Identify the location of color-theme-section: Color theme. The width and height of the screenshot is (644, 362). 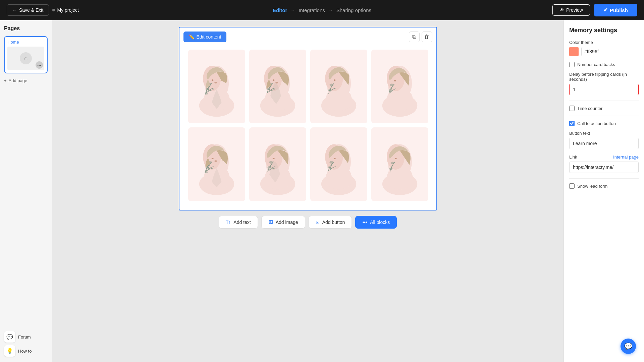
(604, 48).